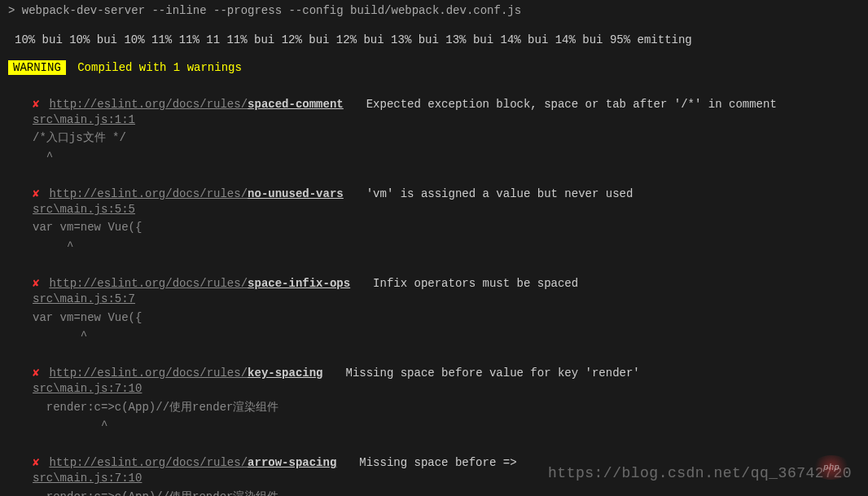  I want to click on lint-error: ✘ http://eslint.org/docs/rules/space-inf…, so click(434, 310).